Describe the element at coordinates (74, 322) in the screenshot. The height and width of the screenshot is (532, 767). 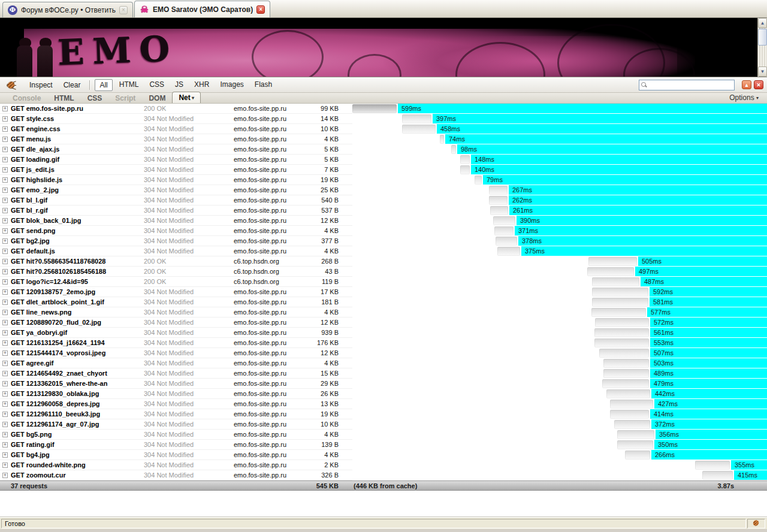
I see `request-name: GET 1208890720_flud_02.jpg` at that location.